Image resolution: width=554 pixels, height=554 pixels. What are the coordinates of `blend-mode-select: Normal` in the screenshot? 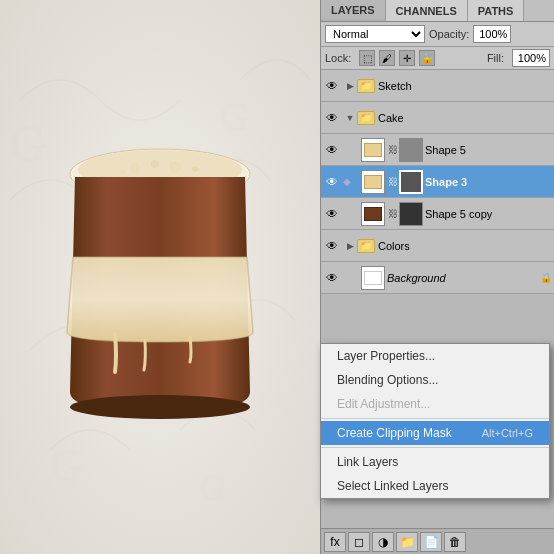 It's located at (375, 34).